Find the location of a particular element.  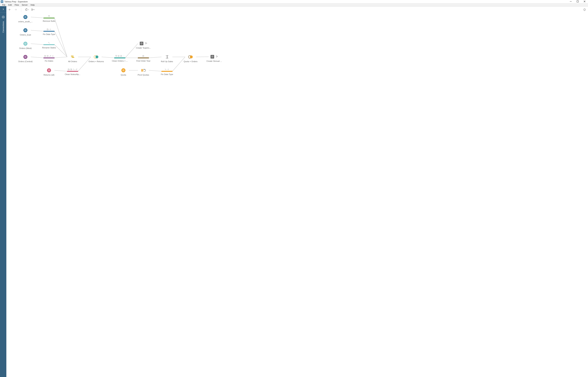

flow-node-label: Orders_East is located at coordinates (25, 35).